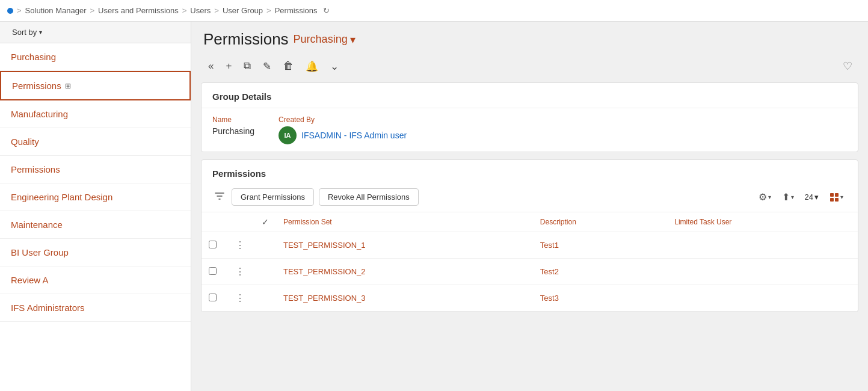 The width and height of the screenshot is (868, 391). Describe the element at coordinates (214, 223) in the screenshot. I see `col-checkbox` at that location.